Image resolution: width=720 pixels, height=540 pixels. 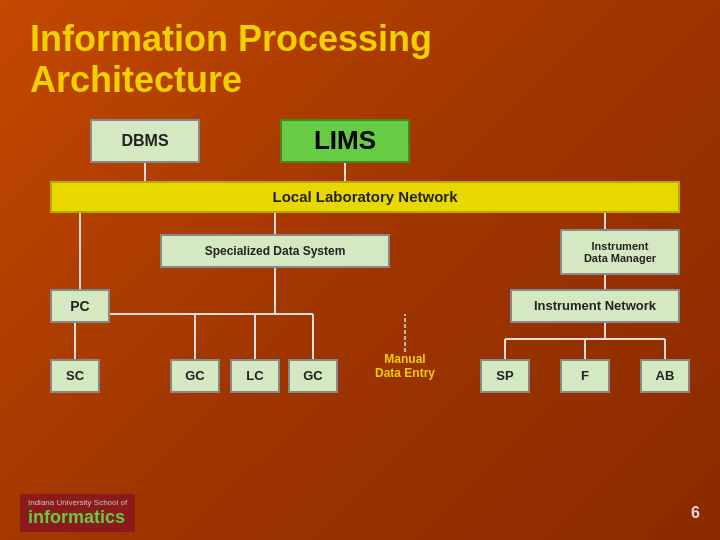 What do you see at coordinates (144, 141) in the screenshot?
I see `dbms-label: DBMS` at bounding box center [144, 141].